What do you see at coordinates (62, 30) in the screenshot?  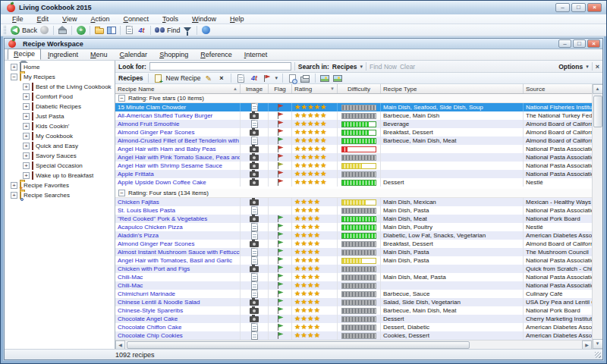 I see `home-icon` at bounding box center [62, 30].